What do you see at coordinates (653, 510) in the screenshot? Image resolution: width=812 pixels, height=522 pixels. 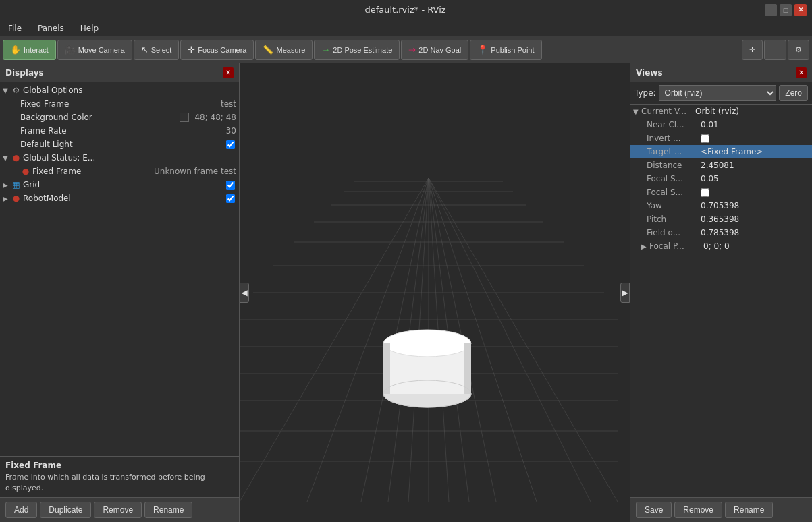 I see `save-view-button: Save` at bounding box center [653, 510].